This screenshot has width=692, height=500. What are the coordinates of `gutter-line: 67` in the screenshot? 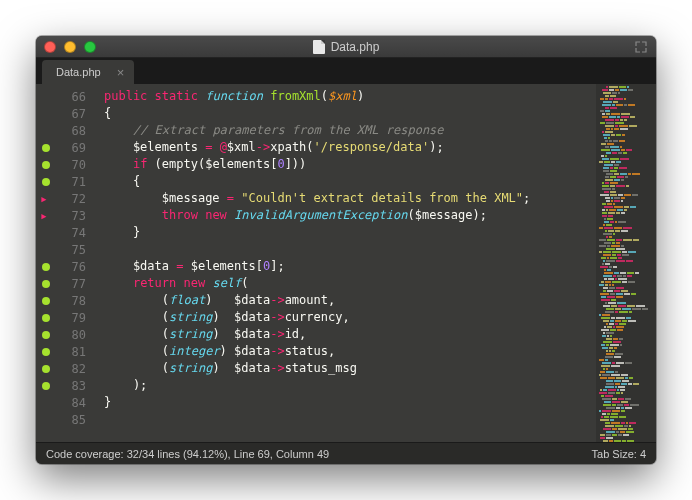 It's located at (65, 114).